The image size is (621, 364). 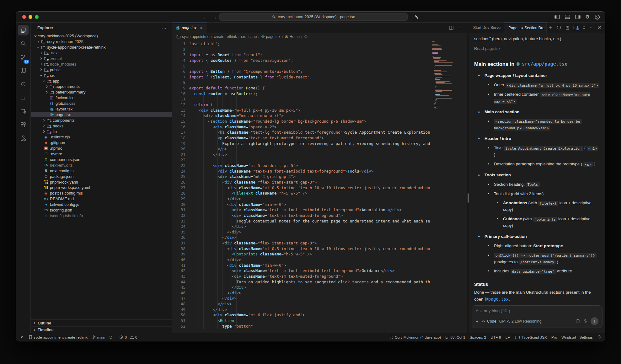 What do you see at coordinates (520, 321) in the screenshot?
I see `model-selector: GPT-5.2 Low Reasoning` at bounding box center [520, 321].